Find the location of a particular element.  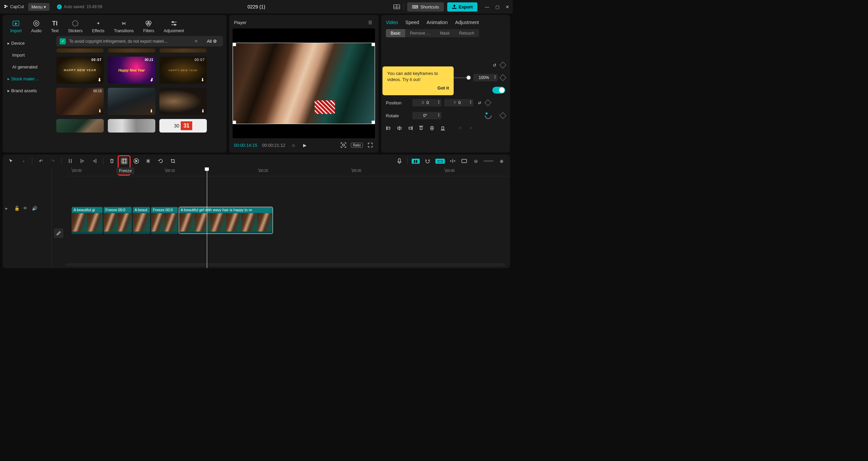

sidebar-item-device: ▸Device is located at coordinates (28, 43).